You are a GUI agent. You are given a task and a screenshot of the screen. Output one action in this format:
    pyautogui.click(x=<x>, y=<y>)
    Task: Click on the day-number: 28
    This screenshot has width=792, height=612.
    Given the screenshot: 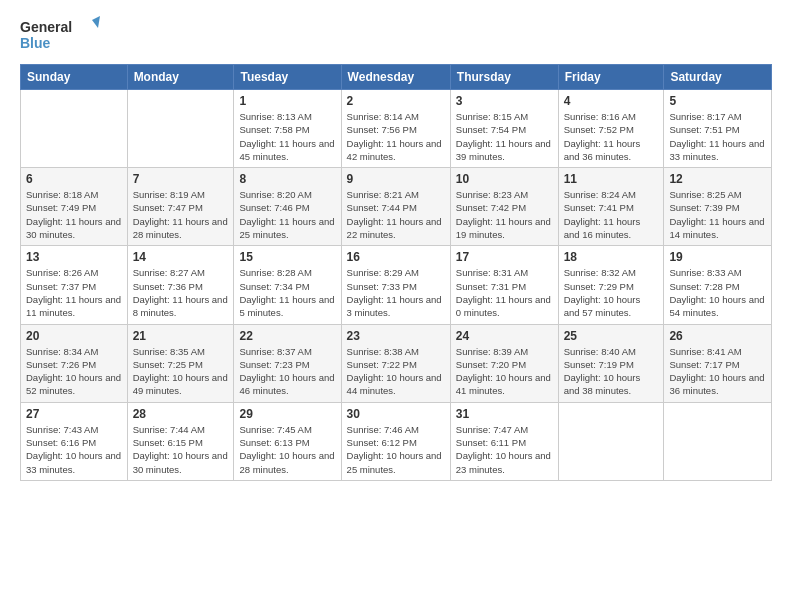 What is the action you would take?
    pyautogui.click(x=181, y=414)
    